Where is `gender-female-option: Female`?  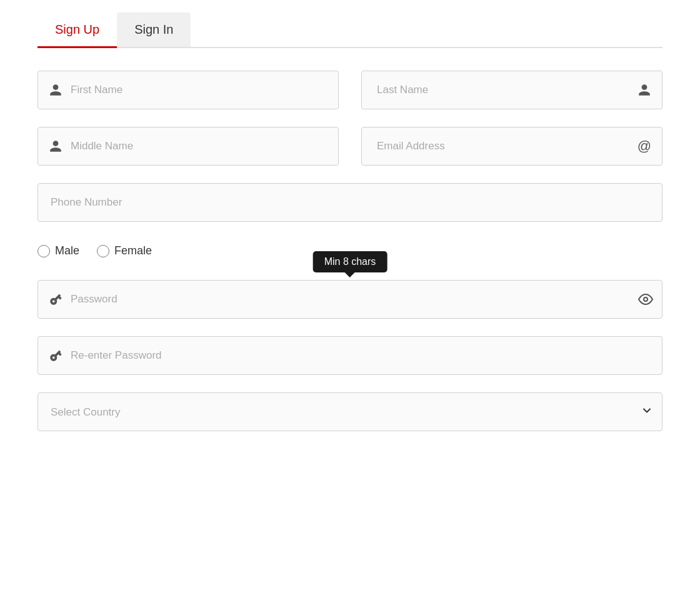
gender-female-option: Female is located at coordinates (124, 251).